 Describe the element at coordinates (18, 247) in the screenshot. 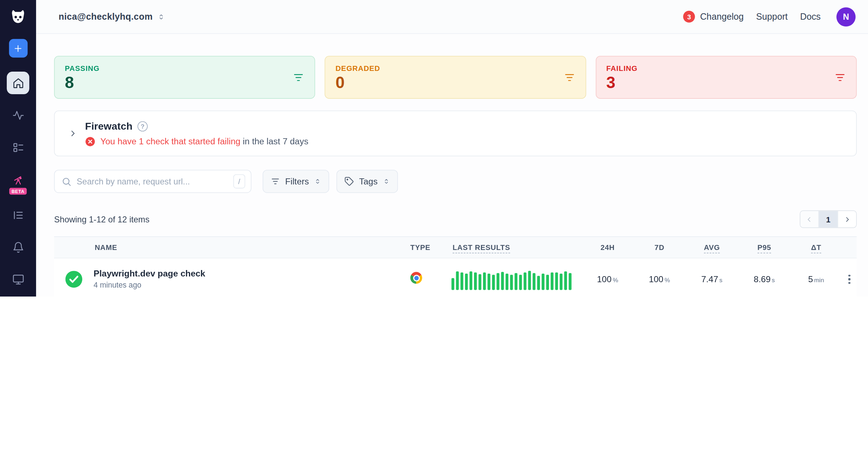

I see `sidebar-item-alerts` at that location.